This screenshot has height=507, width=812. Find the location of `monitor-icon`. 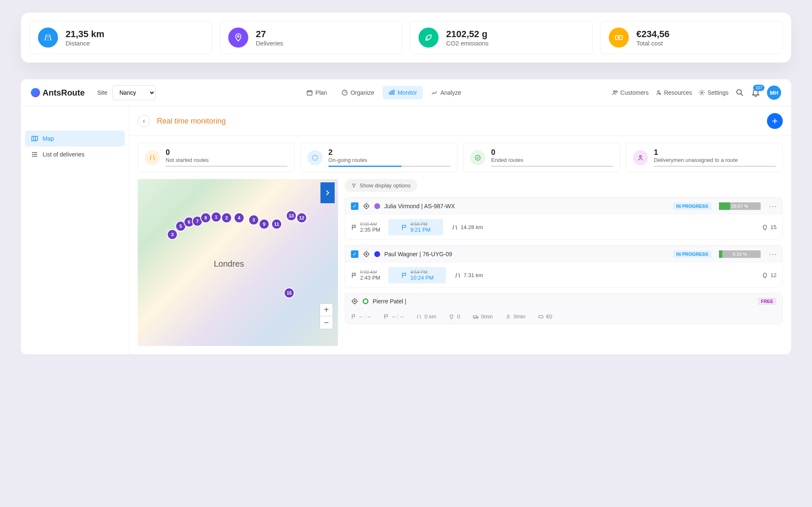

monitor-icon is located at coordinates (392, 93).